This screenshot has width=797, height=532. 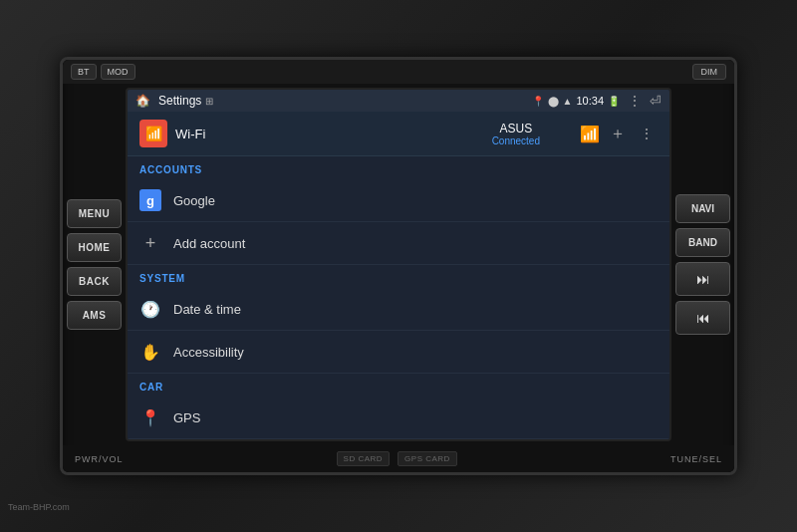 What do you see at coordinates (614, 102) in the screenshot?
I see `battery-icon: 🔋` at bounding box center [614, 102].